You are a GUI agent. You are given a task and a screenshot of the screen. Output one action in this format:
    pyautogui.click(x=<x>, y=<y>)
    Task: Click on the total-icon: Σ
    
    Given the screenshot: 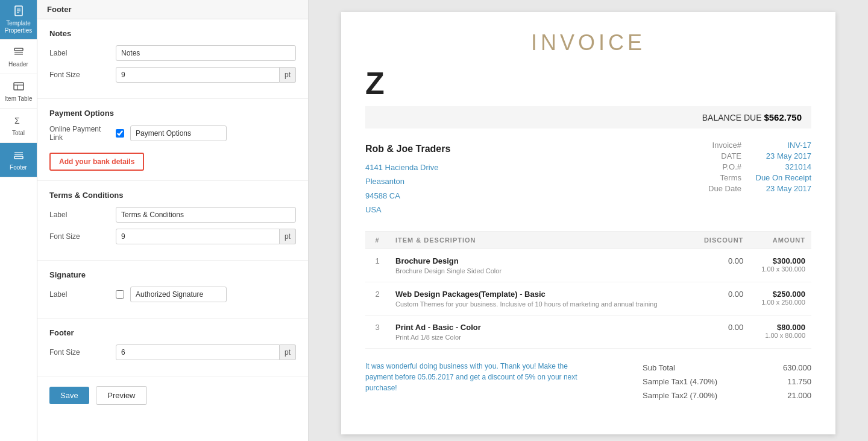 What is the action you would take?
    pyautogui.click(x=19, y=121)
    